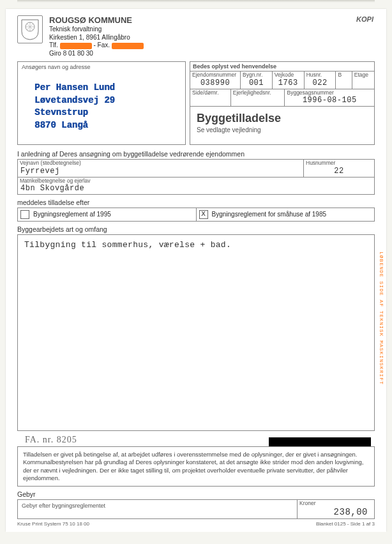  I want to click on matrikel-label: Matrikelbetegnelse og ejerlav, so click(196, 181).